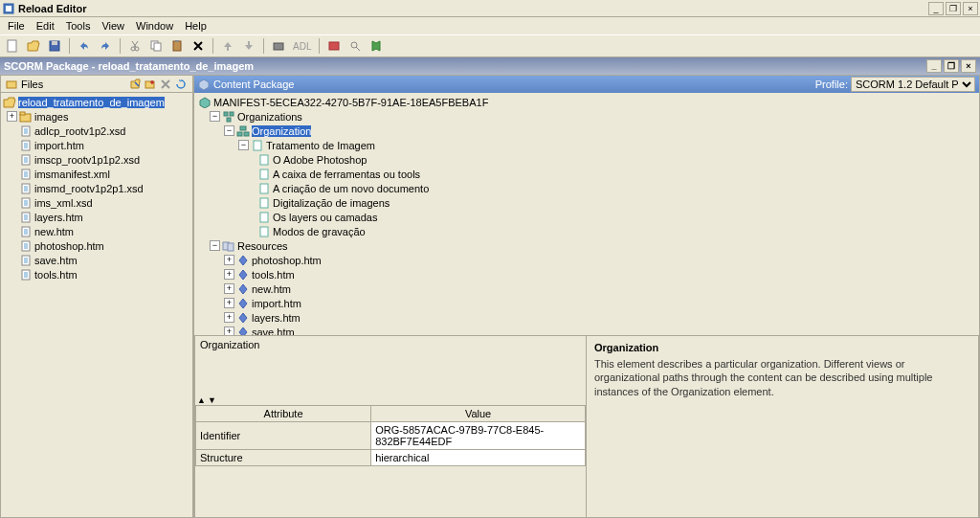 The image size is (980, 518). I want to click on new-folder-icon, so click(150, 84).